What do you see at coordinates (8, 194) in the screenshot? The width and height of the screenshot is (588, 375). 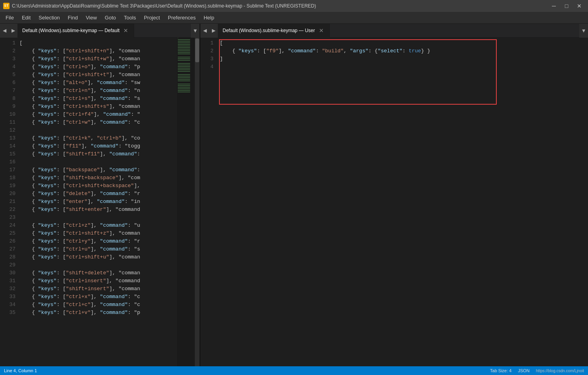 I see `line-number: 20` at bounding box center [8, 194].